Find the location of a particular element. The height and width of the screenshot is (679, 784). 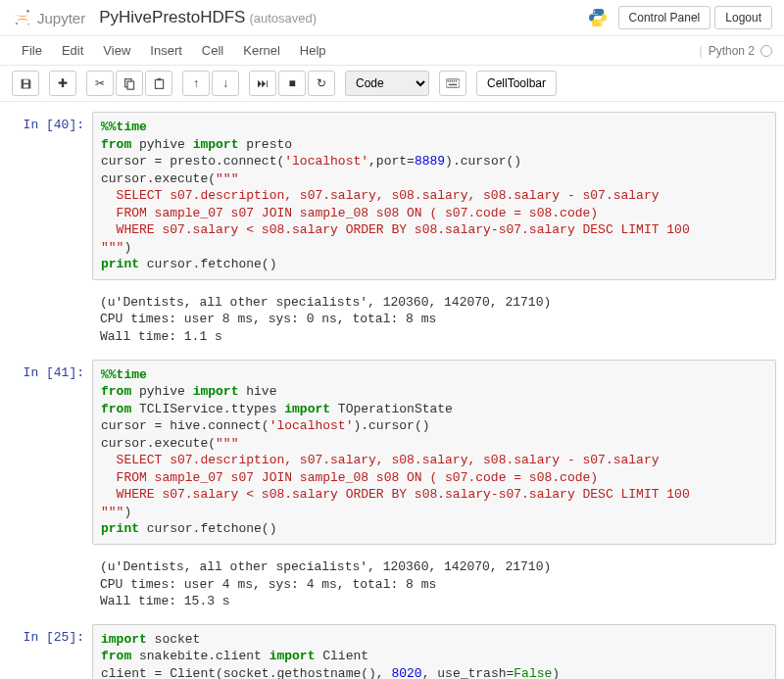

input-prompt: In [25]: is located at coordinates (50, 652).